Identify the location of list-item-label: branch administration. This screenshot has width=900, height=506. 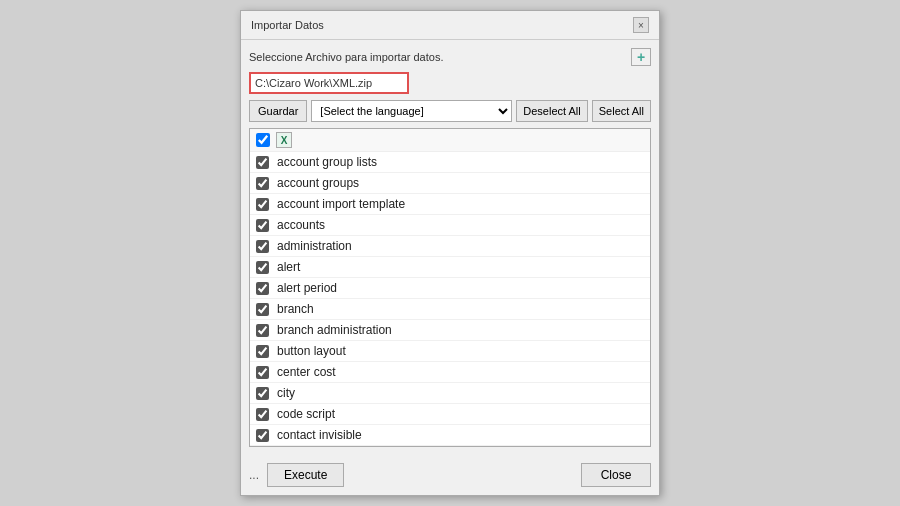
(334, 330).